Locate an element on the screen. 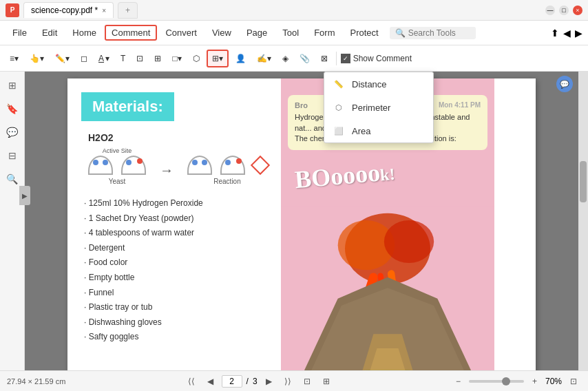 The height and width of the screenshot is (391, 588). h2o2-label: H2O2 is located at coordinates (174, 138).